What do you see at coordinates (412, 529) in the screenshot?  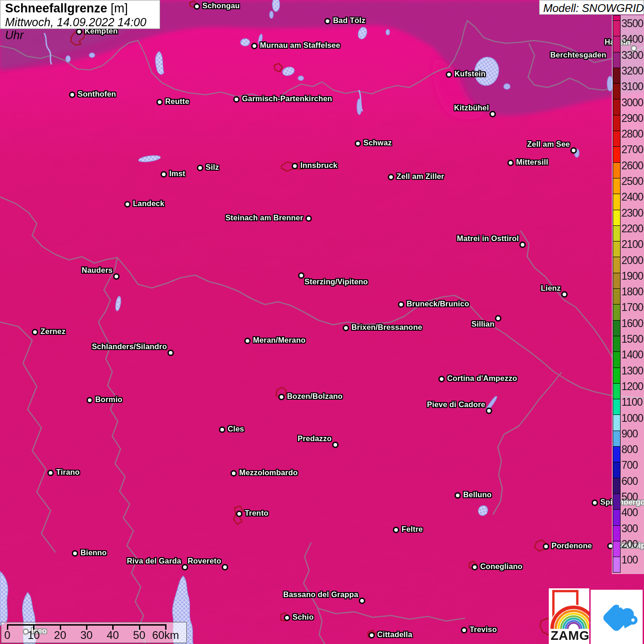 I see `city-label: Feltre` at bounding box center [412, 529].